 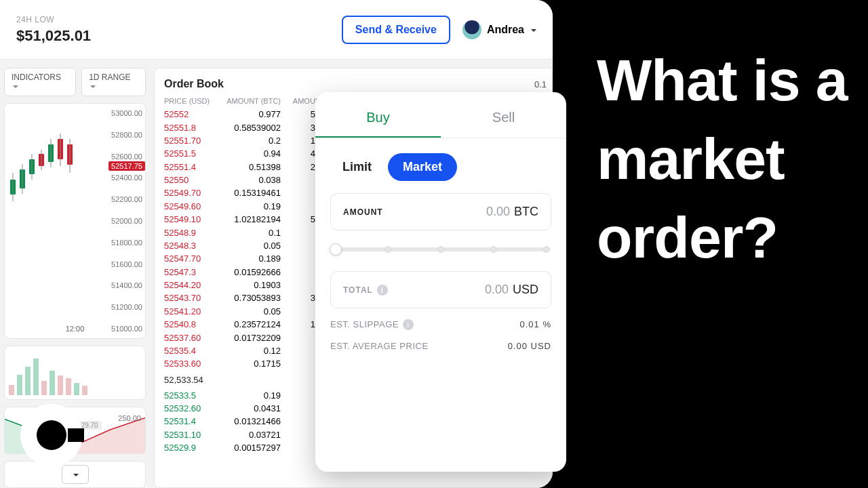 What do you see at coordinates (496, 289) in the screenshot?
I see `total-value: 0.00` at bounding box center [496, 289].